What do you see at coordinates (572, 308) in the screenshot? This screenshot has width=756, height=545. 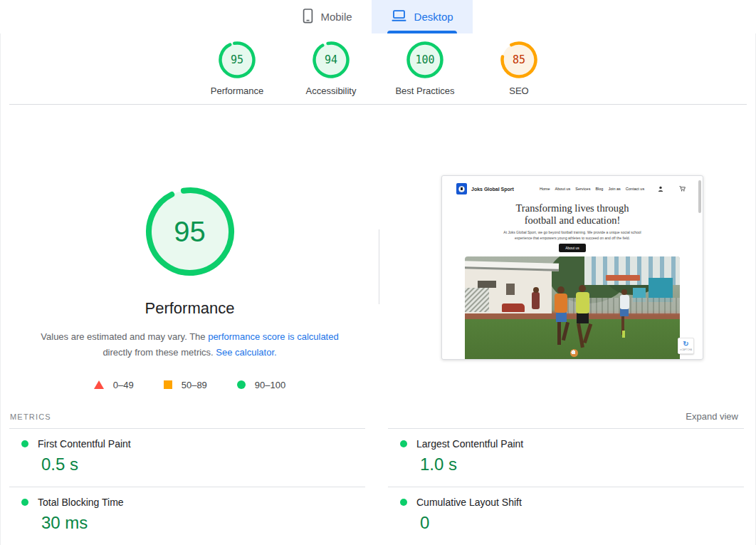 I see `site-hero-photo` at bounding box center [572, 308].